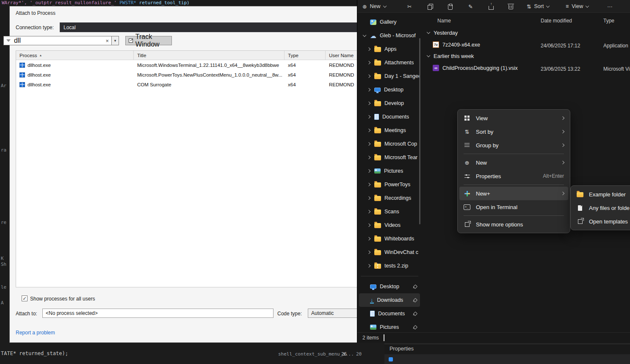 The height and width of the screenshot is (364, 630). What do you see at coordinates (442, 33) in the screenshot?
I see `group-header-yesterday: Yesterday` at bounding box center [442, 33].